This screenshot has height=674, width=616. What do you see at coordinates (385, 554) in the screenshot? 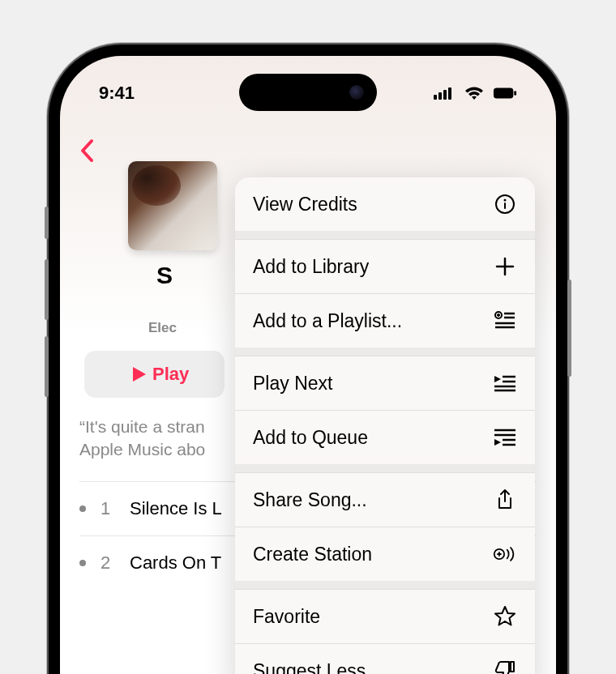
I see `menu-create-station: Create Station` at bounding box center [385, 554].